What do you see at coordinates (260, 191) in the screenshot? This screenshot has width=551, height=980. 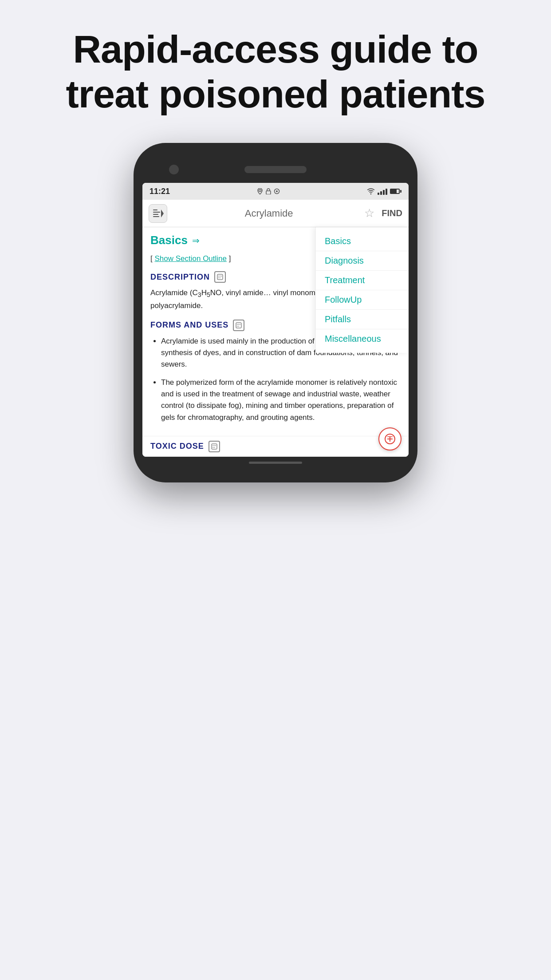 I see `location-icon` at bounding box center [260, 191].